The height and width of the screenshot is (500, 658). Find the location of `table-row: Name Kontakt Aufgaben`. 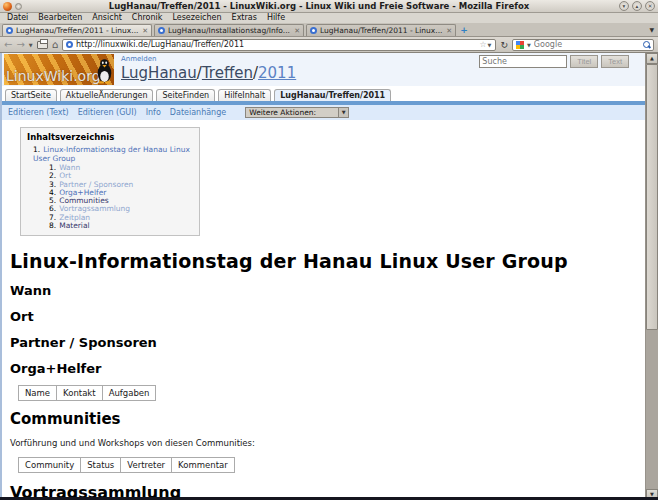

table-row: Name Kontakt Aufgaben is located at coordinates (88, 394).